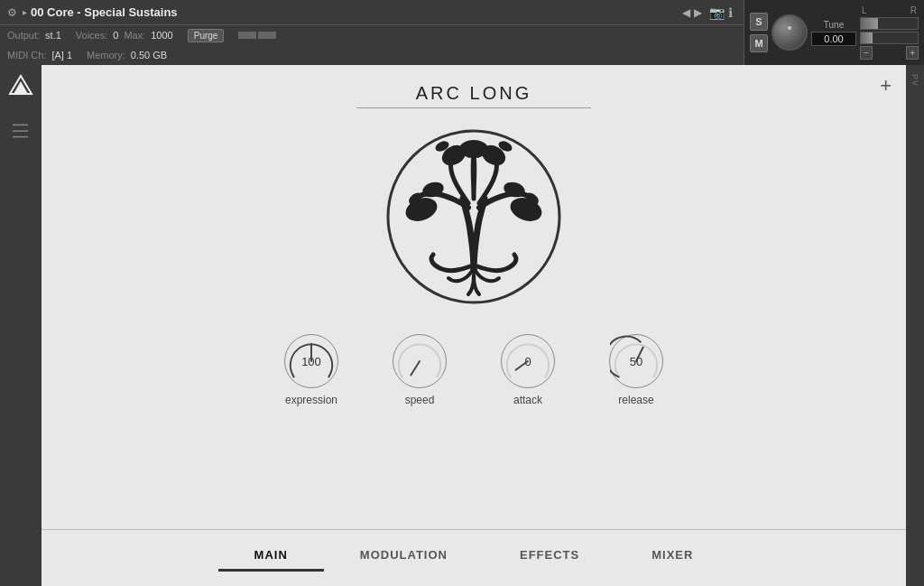  Describe the element at coordinates (698, 13) in the screenshot. I see `nav-right-button: ▶` at that location.